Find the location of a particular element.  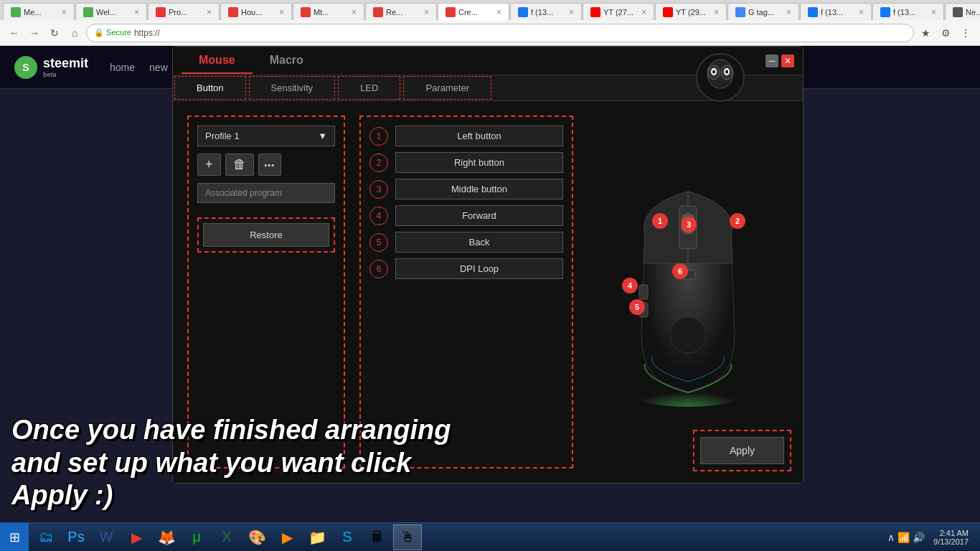

tab-3-close: × is located at coordinates (209, 12).